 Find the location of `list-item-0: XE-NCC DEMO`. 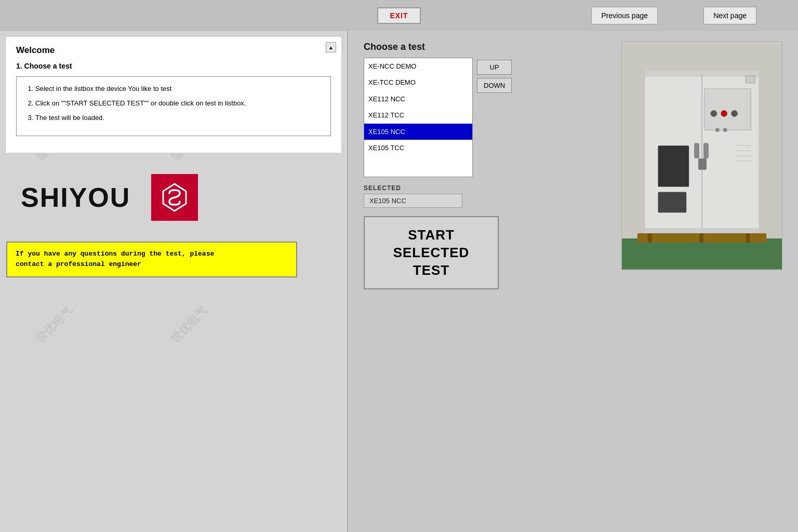

list-item-0: XE-NCC DEMO is located at coordinates (418, 66).